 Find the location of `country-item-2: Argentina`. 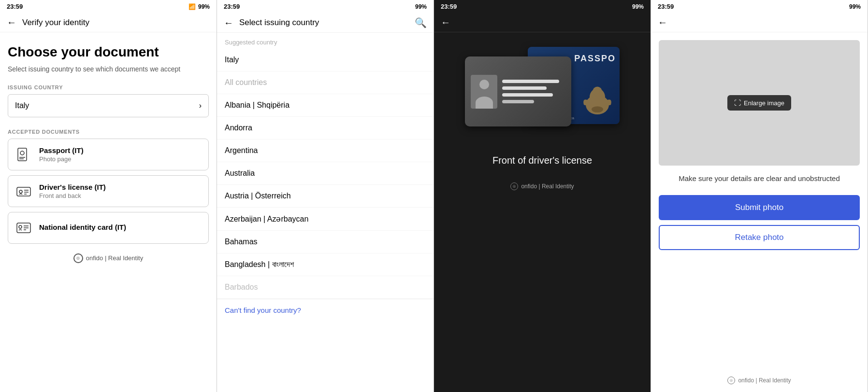

country-item-2: Argentina is located at coordinates (325, 151).